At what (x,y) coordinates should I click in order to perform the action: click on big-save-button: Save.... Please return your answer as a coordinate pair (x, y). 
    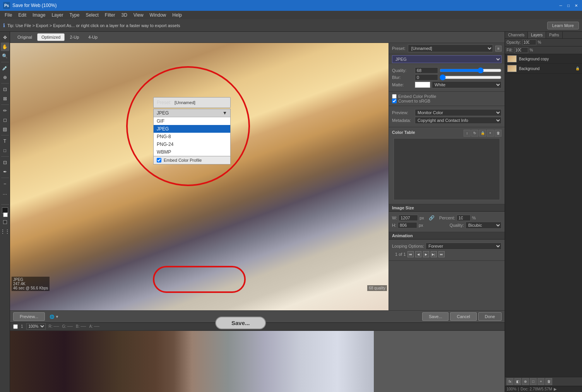
    Looking at the image, I should click on (241, 323).